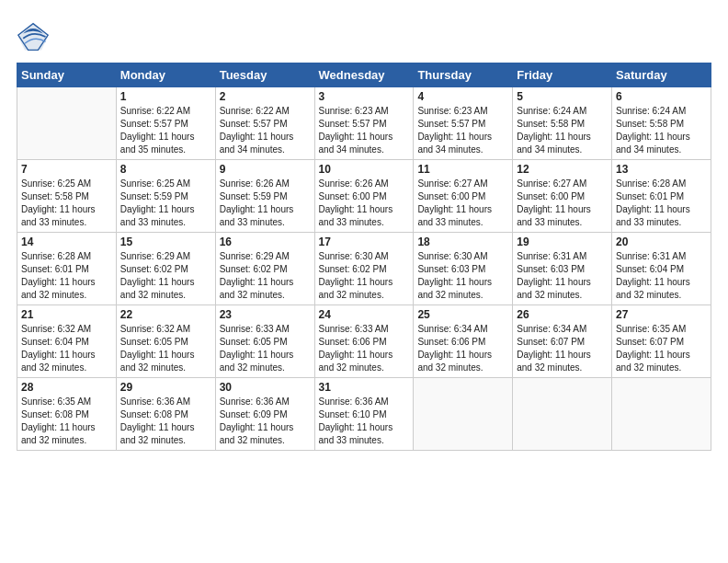  I want to click on day-number: 24, so click(364, 315).